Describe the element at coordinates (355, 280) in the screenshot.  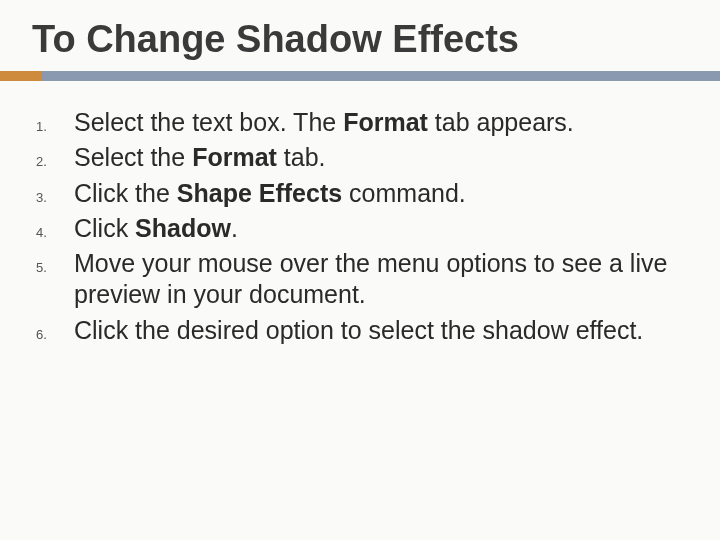
I see `list-item: Move your mouse over the menu options to…` at that location.